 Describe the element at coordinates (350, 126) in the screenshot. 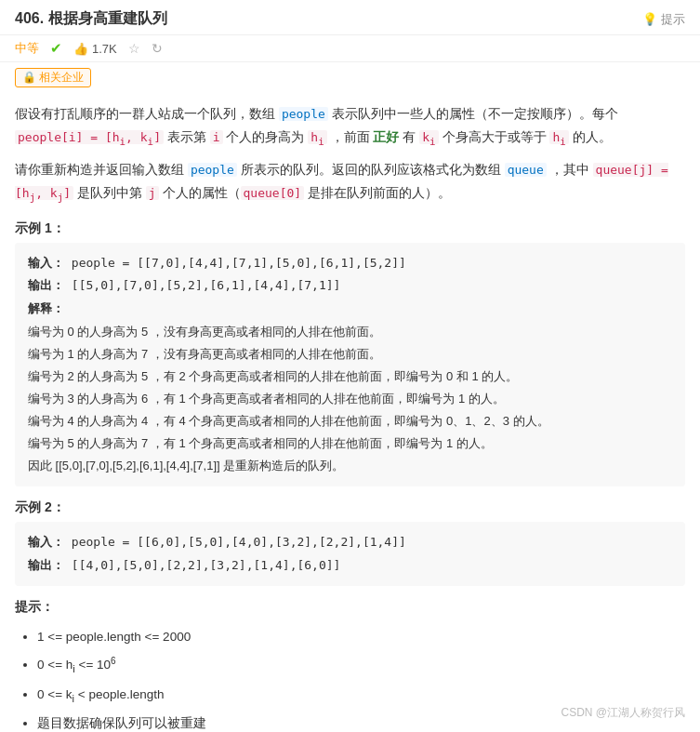

I see `description-para1: 假设有打乱顺序的一群人站成一个队列，数组 people 表示队列中一些人的属性（…` at that location.